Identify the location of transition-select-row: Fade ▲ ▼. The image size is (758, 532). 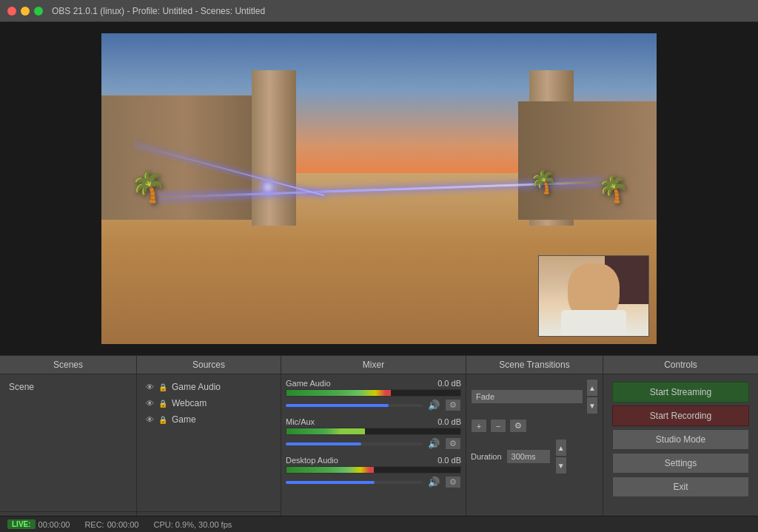
(534, 397).